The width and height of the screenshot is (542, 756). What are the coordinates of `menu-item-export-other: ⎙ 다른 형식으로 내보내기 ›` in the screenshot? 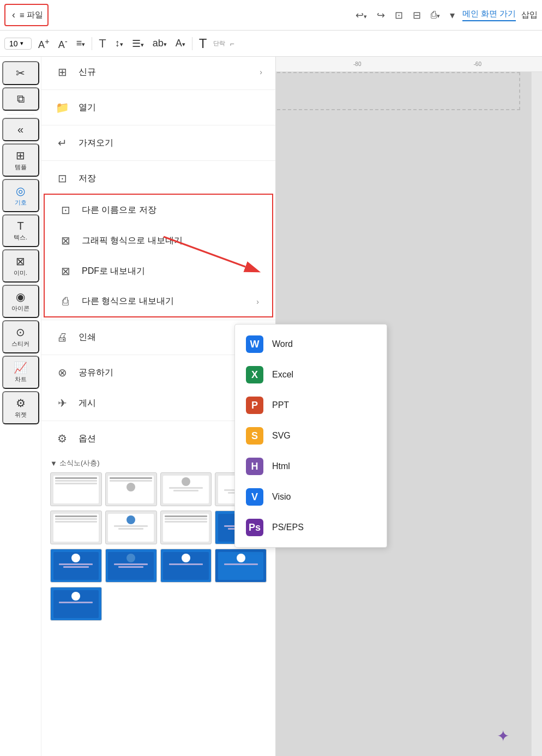 It's located at (158, 301).